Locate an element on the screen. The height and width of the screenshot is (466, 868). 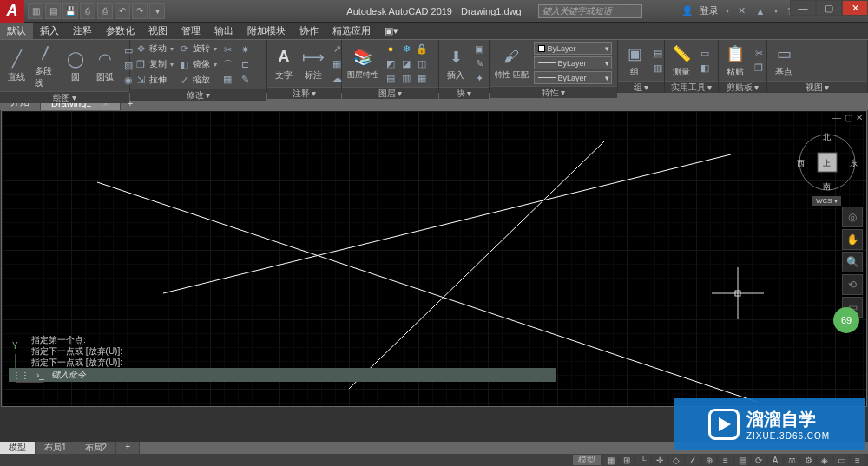
status-scale-icon: ⚖ is located at coordinates (792, 460).